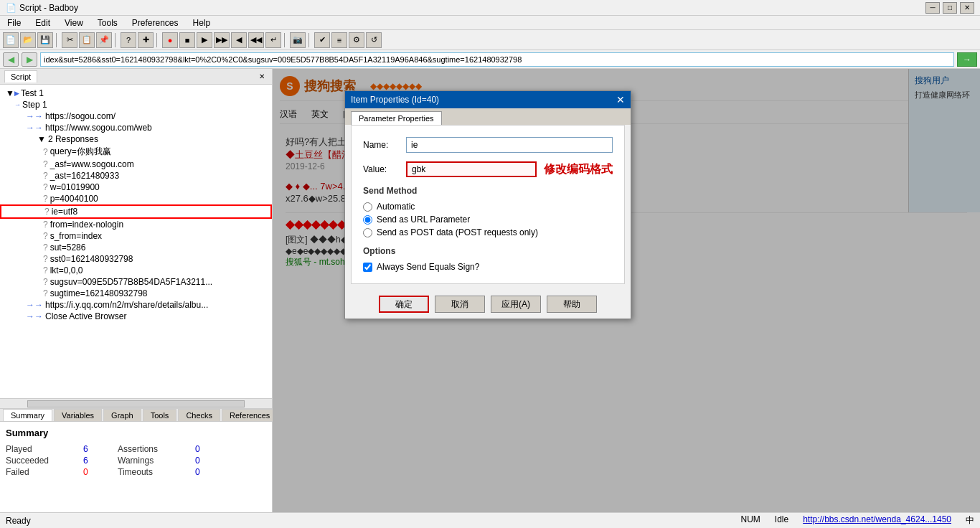 The width and height of the screenshot is (980, 528). What do you see at coordinates (339, 40) in the screenshot?
I see `list-btn: ≡` at bounding box center [339, 40].